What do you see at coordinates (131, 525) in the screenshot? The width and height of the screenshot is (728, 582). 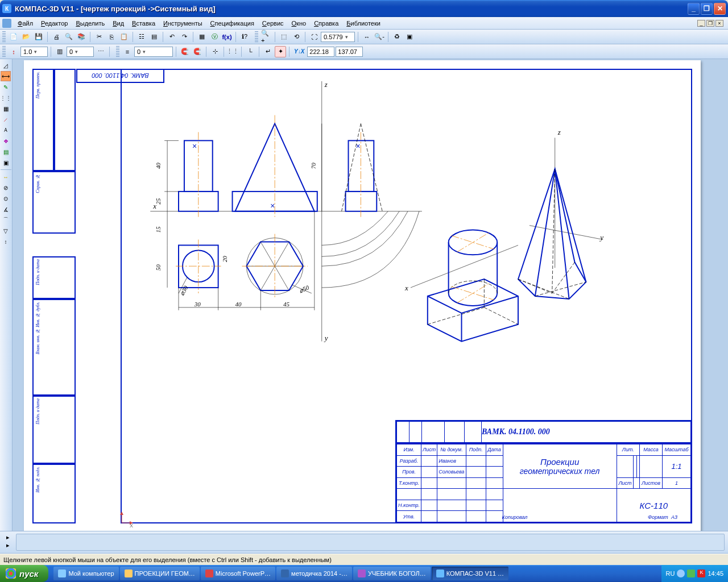 I see `svg-text: X` at bounding box center [131, 525].